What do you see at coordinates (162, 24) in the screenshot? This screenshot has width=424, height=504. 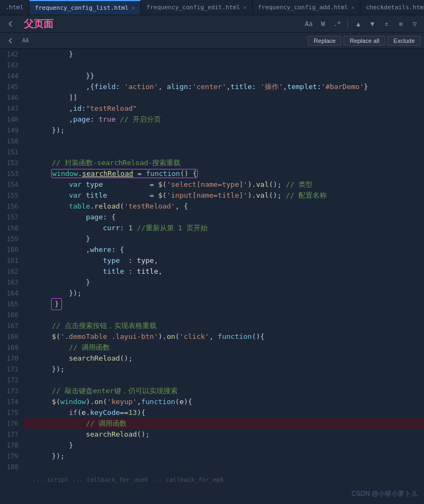 I see `page-title: 父页面` at bounding box center [162, 24].